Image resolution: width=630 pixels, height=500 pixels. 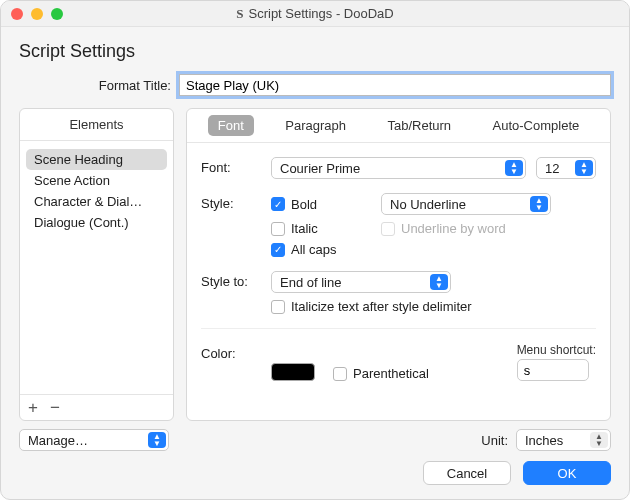 What do you see at coordinates (96, 407) in the screenshot?
I see `elements-footer: + −` at bounding box center [96, 407].